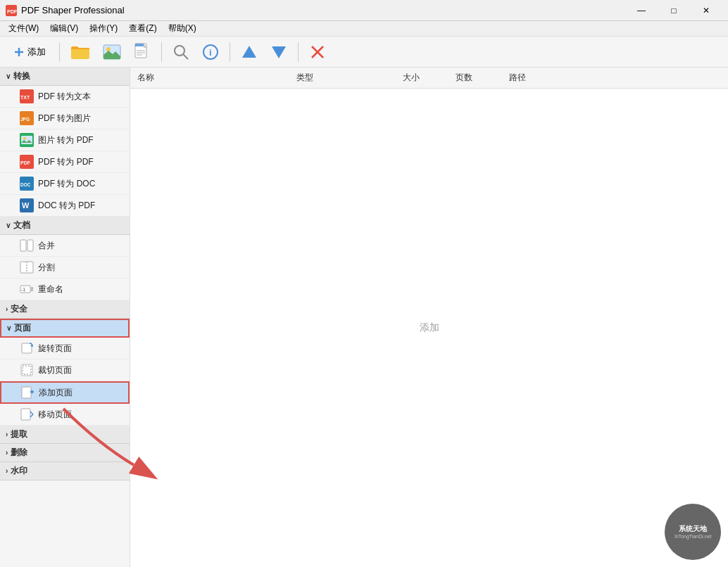 This screenshot has height=567, width=728. I want to click on add-page-label: 添加页面, so click(56, 393).